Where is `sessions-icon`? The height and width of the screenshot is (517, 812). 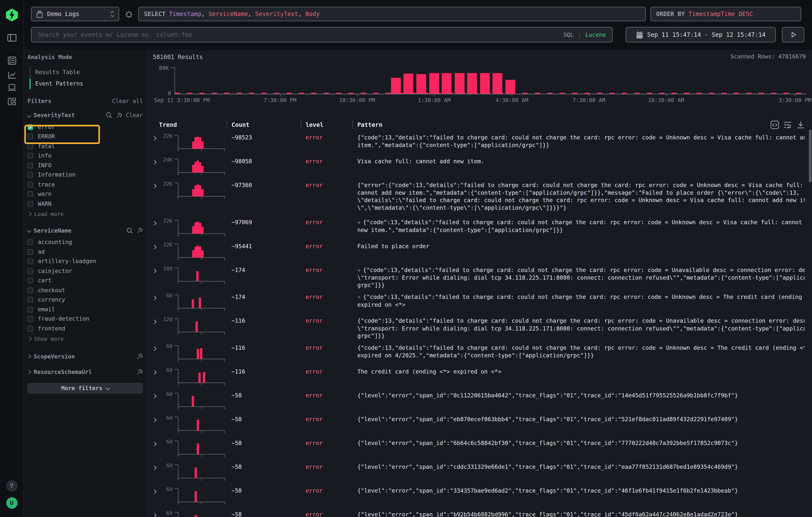 sessions-icon is located at coordinates (12, 88).